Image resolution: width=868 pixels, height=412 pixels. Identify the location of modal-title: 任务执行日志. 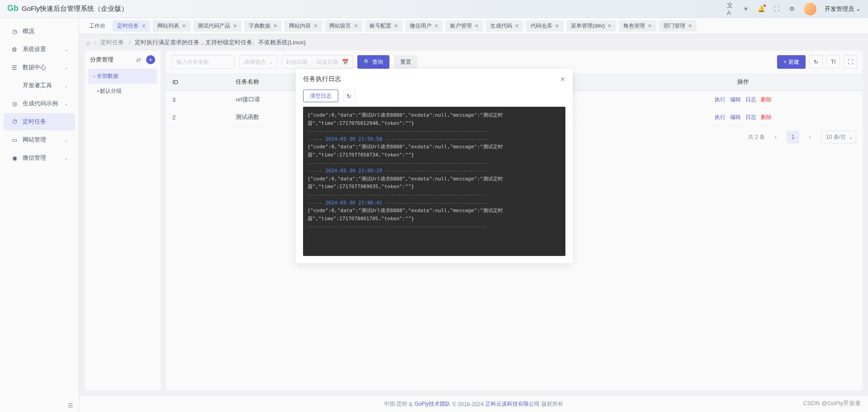
(322, 79).